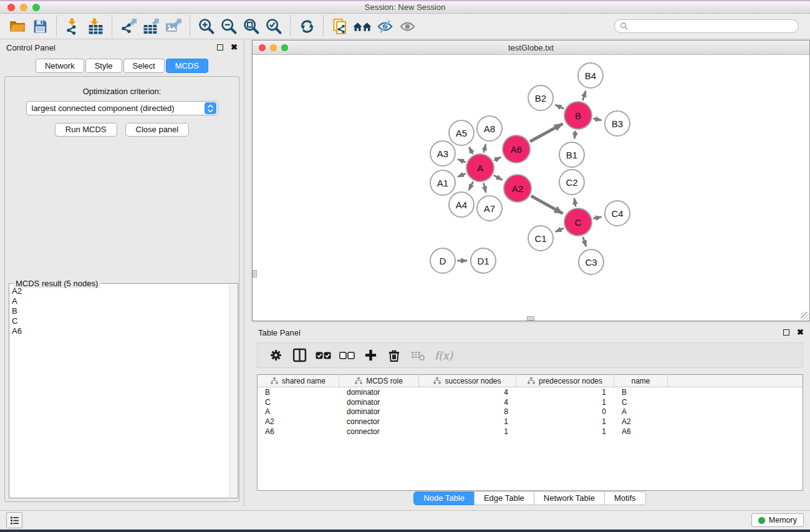 The height and width of the screenshot is (532, 810). I want to click on zoom-in-button, so click(206, 26).